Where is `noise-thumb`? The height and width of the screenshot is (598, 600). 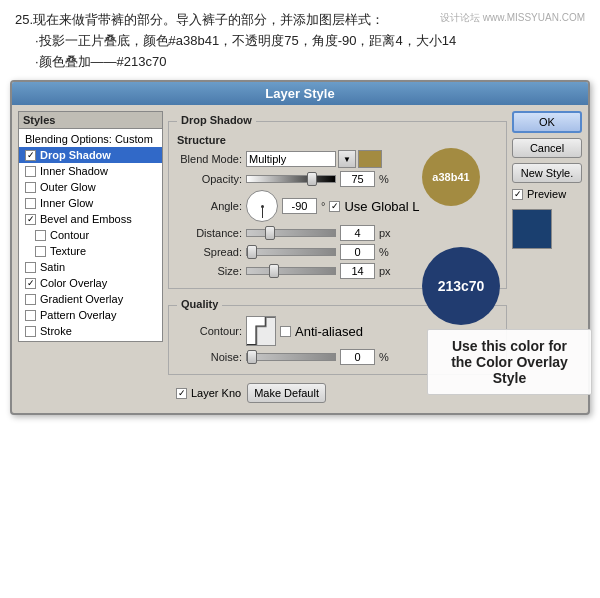 noise-thumb is located at coordinates (252, 357).